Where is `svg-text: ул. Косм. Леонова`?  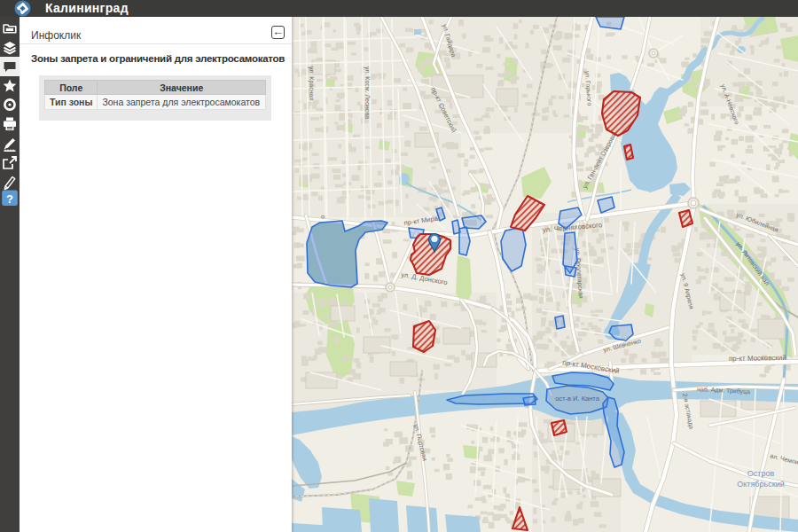 svg-text: ул. Косм. Леонова is located at coordinates (367, 92).